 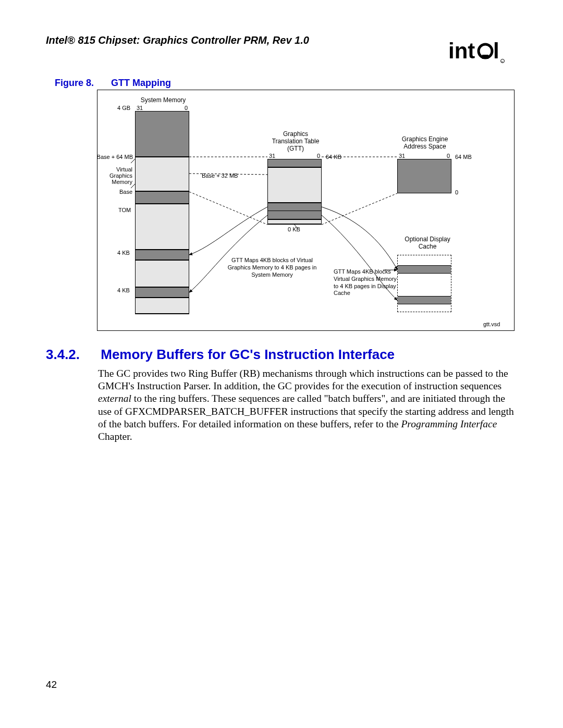 What do you see at coordinates (449, 424) in the screenshot?
I see `para-text-d-italic: Programming Interface` at bounding box center [449, 424].